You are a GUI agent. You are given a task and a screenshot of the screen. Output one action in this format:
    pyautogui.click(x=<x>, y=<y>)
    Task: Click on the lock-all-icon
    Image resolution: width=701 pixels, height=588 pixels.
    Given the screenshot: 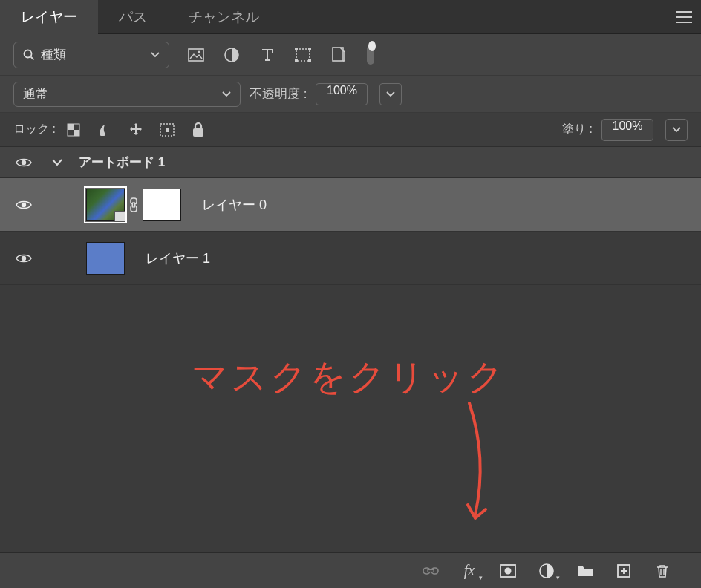 What is the action you would take?
    pyautogui.click(x=198, y=130)
    